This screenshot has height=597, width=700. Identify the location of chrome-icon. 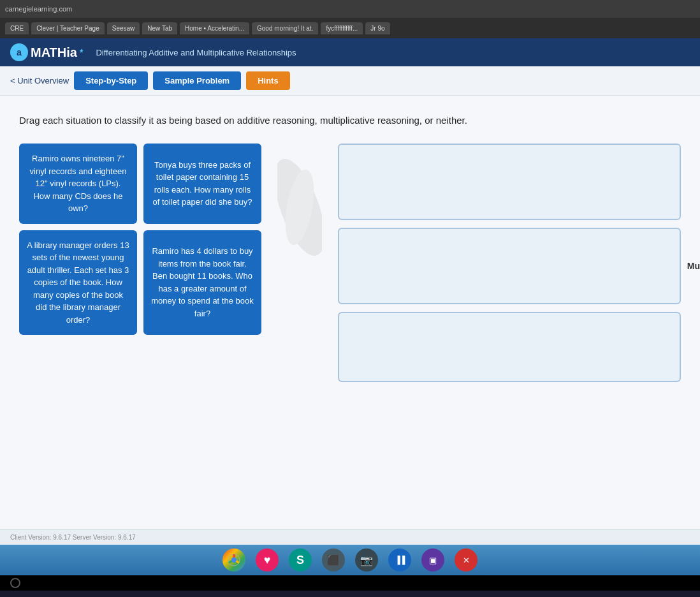
(234, 560).